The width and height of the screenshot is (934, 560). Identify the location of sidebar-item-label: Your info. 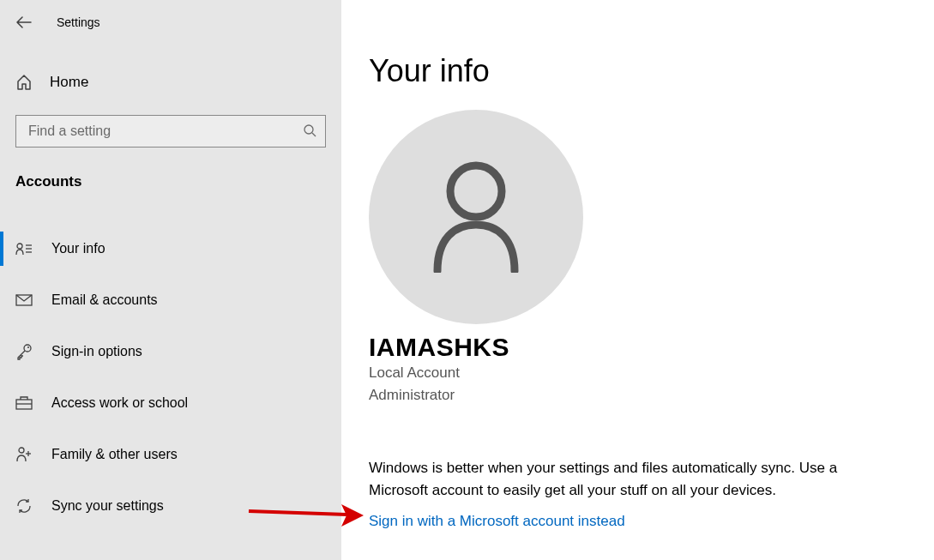
(79, 249).